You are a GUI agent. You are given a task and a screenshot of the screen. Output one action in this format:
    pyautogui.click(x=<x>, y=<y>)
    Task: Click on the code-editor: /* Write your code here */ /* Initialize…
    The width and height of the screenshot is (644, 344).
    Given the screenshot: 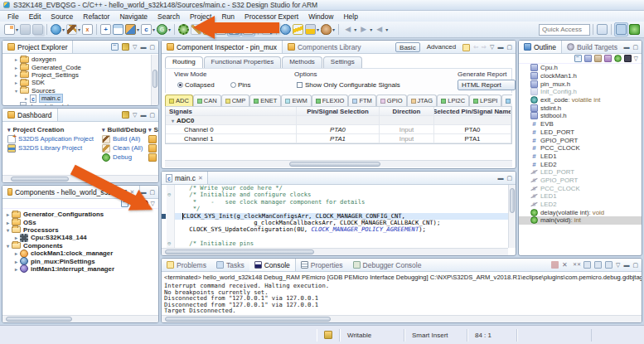 What is the action you would take?
    pyautogui.click(x=335, y=216)
    